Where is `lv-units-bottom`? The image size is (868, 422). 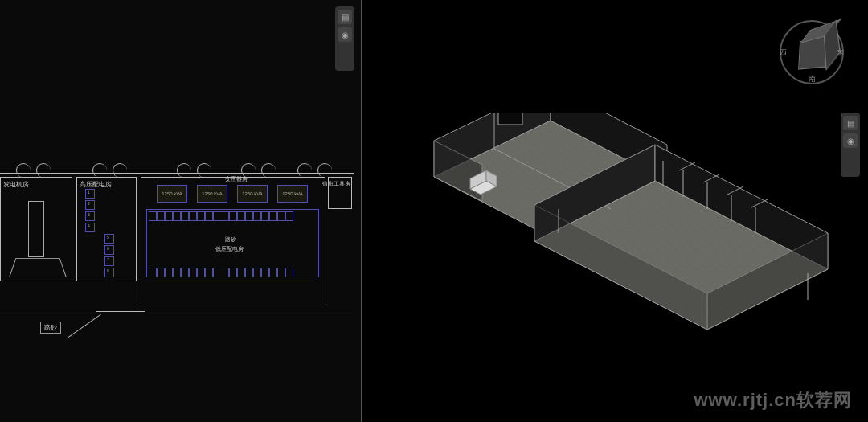
lv-units-bottom is located at coordinates (221, 272).